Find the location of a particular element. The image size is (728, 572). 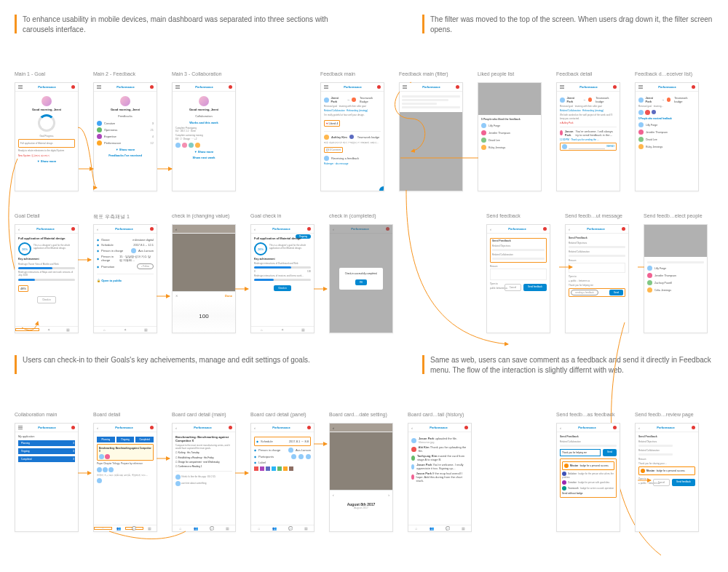

feedback-category: Expertise4 is located at coordinates (125, 137).